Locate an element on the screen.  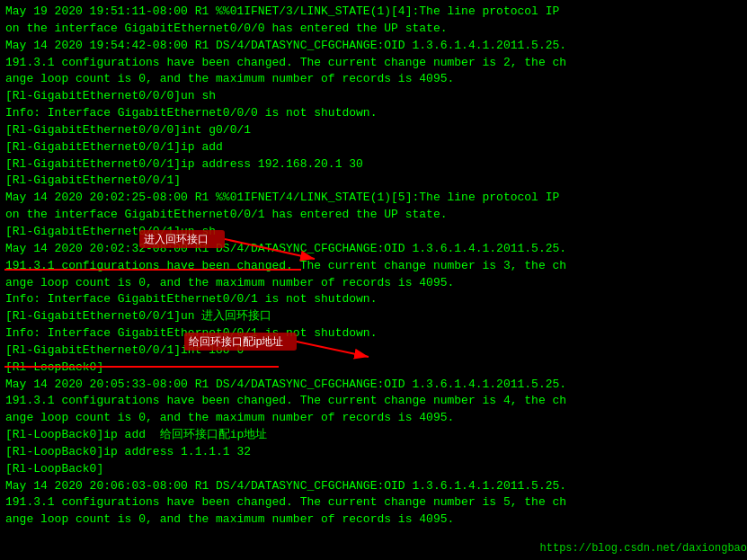
terminal-line: [Rl-LoopBack0]ip address 1.1.1.1 32 is located at coordinates (374, 453).